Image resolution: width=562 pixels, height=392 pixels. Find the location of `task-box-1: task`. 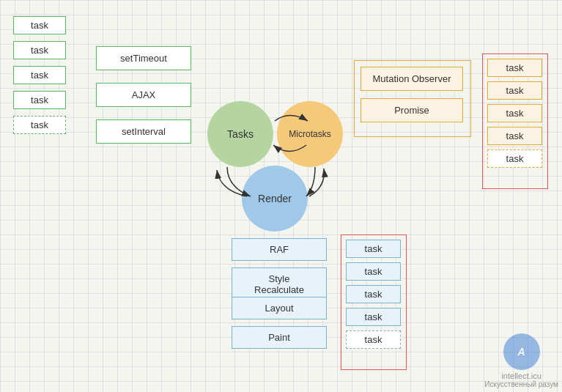

task-box-1: task is located at coordinates (40, 25).